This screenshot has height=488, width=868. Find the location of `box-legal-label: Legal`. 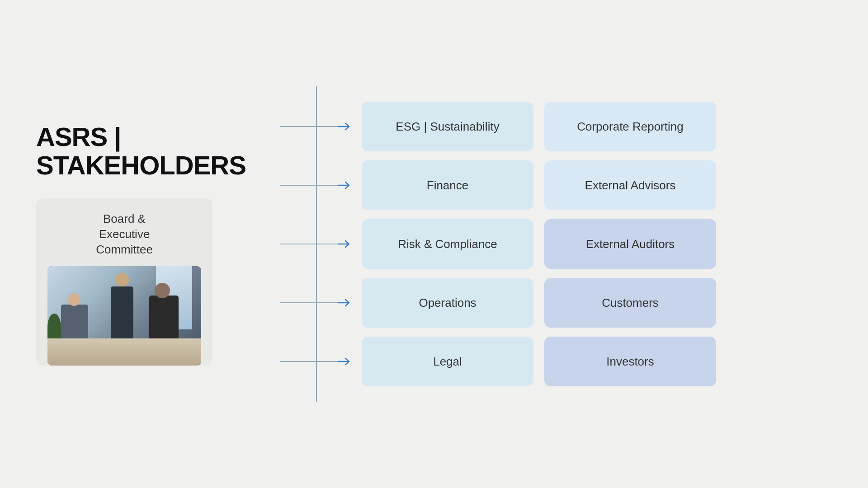

box-legal-label: Legal is located at coordinates (448, 361).